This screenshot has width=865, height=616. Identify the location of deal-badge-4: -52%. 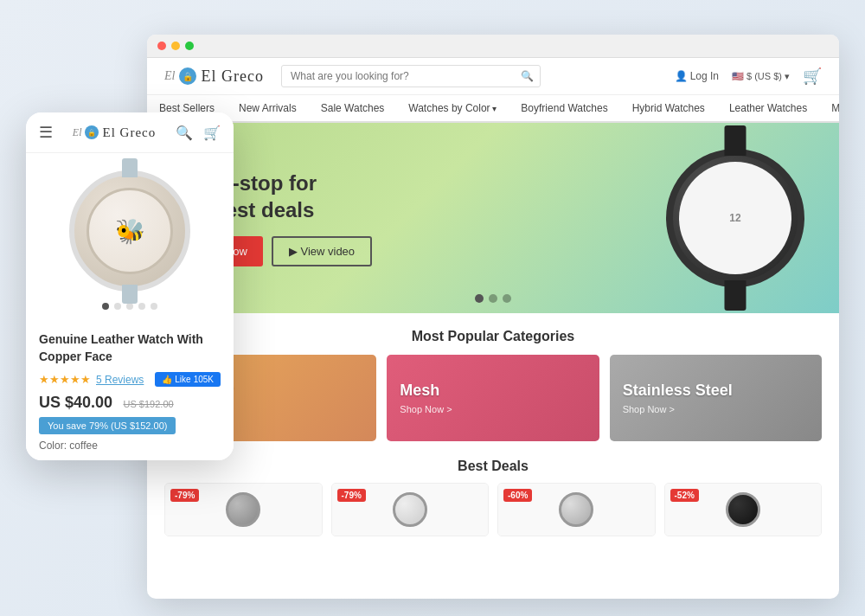
(685, 495).